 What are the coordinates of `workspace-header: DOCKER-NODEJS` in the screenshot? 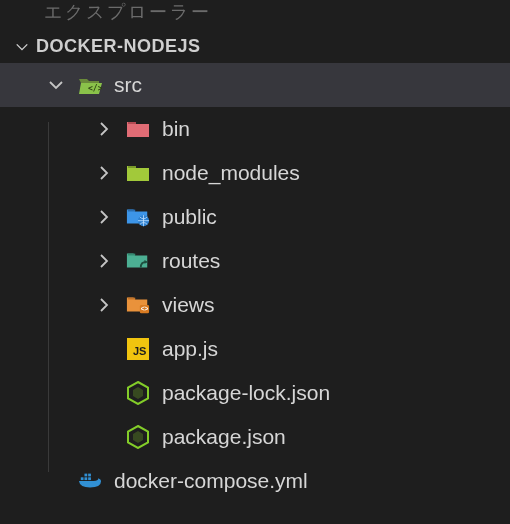 It's located at (255, 48).